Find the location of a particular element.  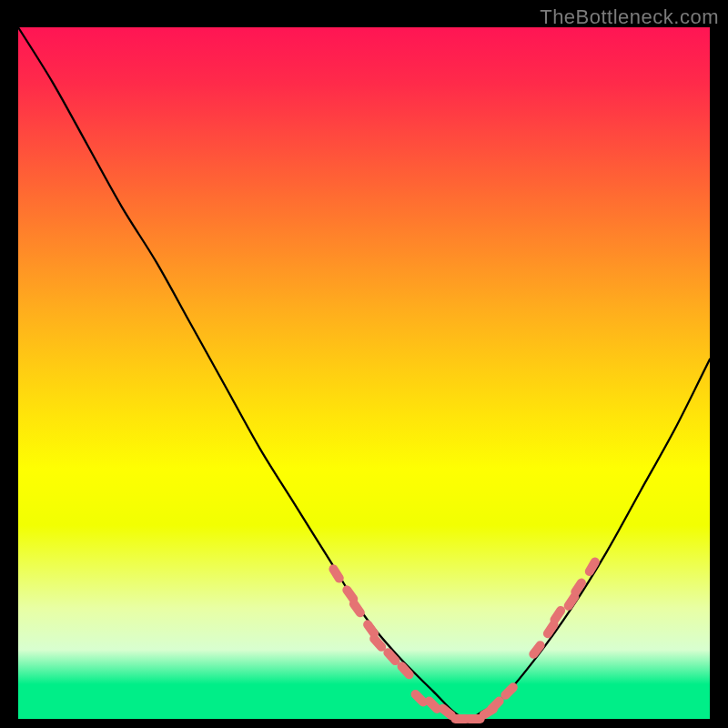

marker-group is located at coordinates (464, 640).